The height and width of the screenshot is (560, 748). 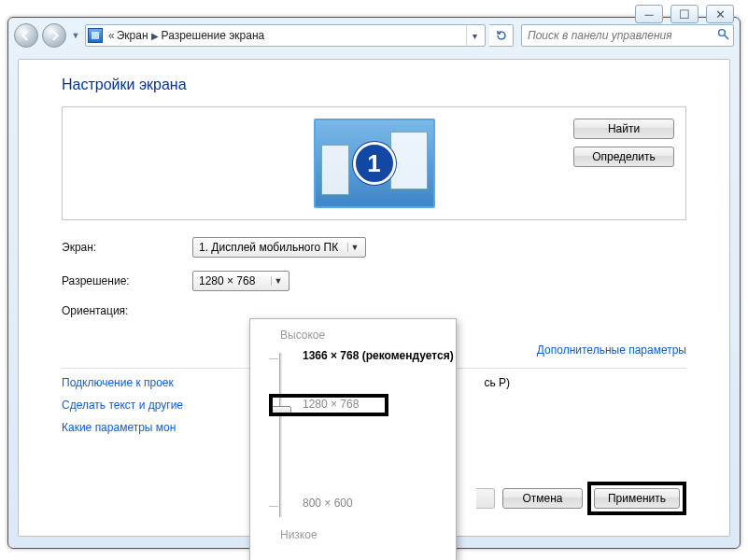 What do you see at coordinates (95, 35) in the screenshot?
I see `control-panel-icon` at bounding box center [95, 35].